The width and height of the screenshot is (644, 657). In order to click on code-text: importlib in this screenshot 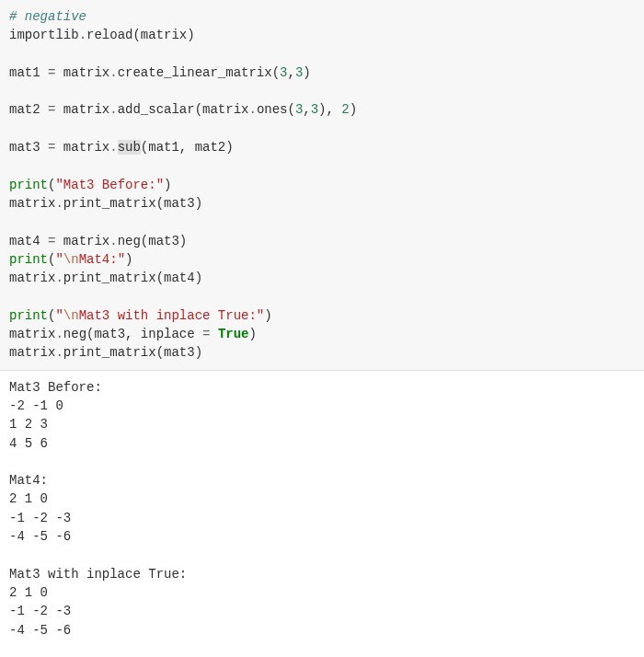, I will do `click(44, 35)`.